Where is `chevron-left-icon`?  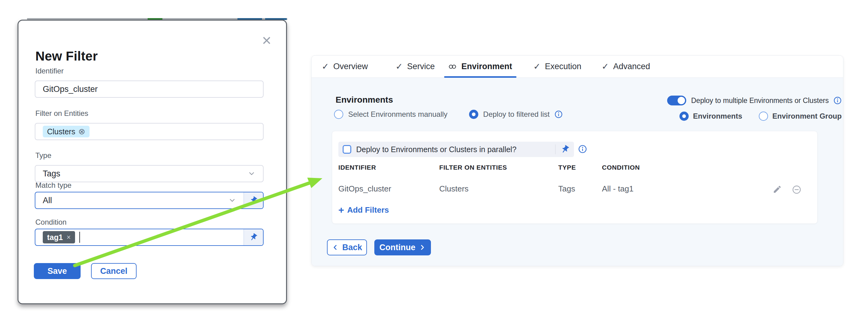
chevron-left-icon is located at coordinates (335, 248).